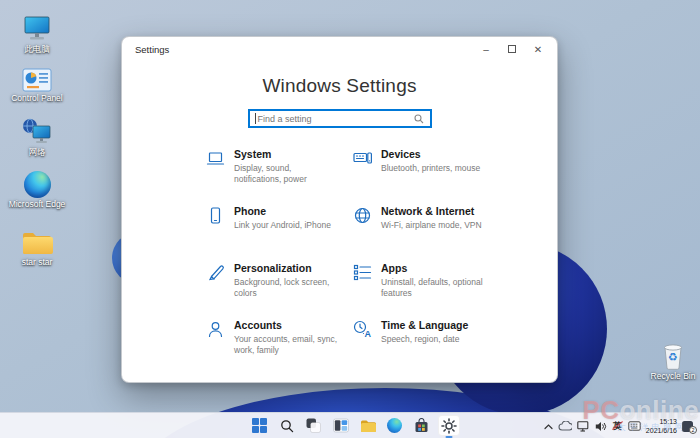 Image resolution: width=700 pixels, height=438 pixels. What do you see at coordinates (37, 240) in the screenshot?
I see `folder-icon` at bounding box center [37, 240].